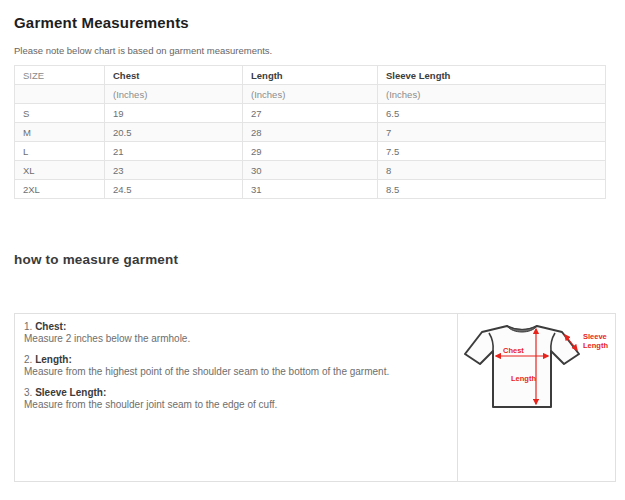 Image resolution: width=625 pixels, height=500 pixels. What do you see at coordinates (236, 393) in the screenshot?
I see `instruction-title: 3. Sleeve Length:` at bounding box center [236, 393].